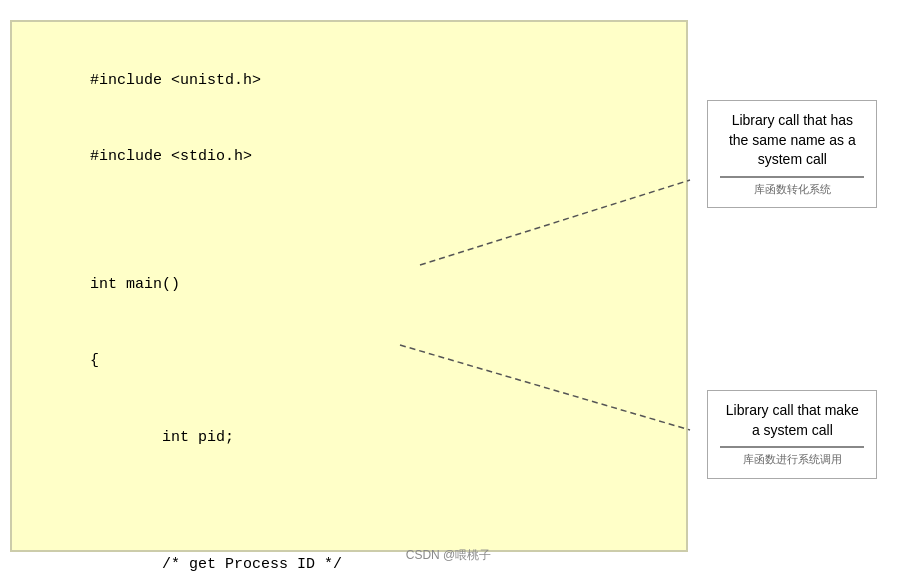  What do you see at coordinates (792, 186) in the screenshot?
I see `annotation-1-chinese: 库函数转化系统` at bounding box center [792, 186].